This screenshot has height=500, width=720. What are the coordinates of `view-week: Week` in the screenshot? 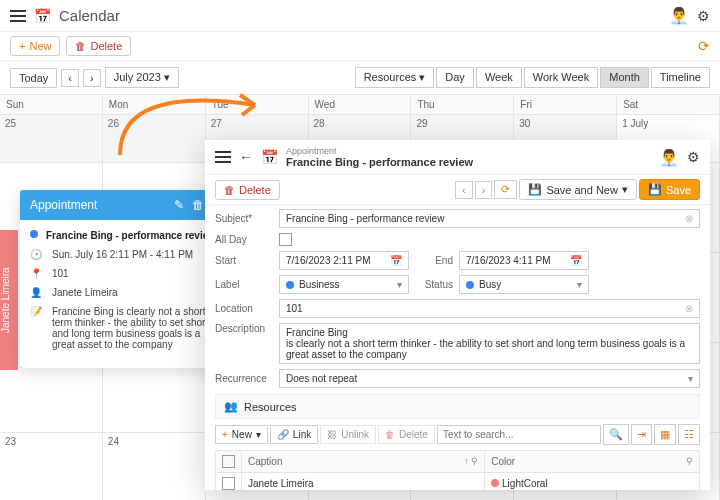 It's located at (499, 78).